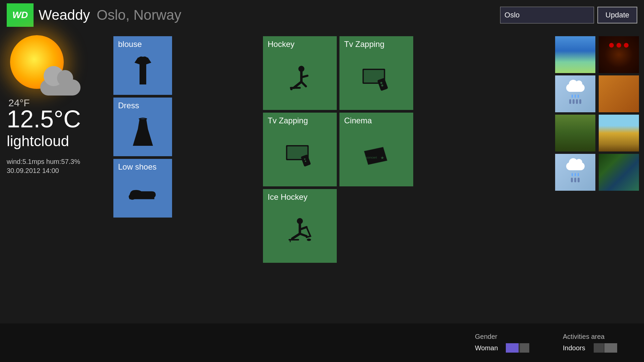 This screenshot has width=644, height=362. Describe the element at coordinates (575, 55) in the screenshot. I see `photo-tile-sky` at that location.